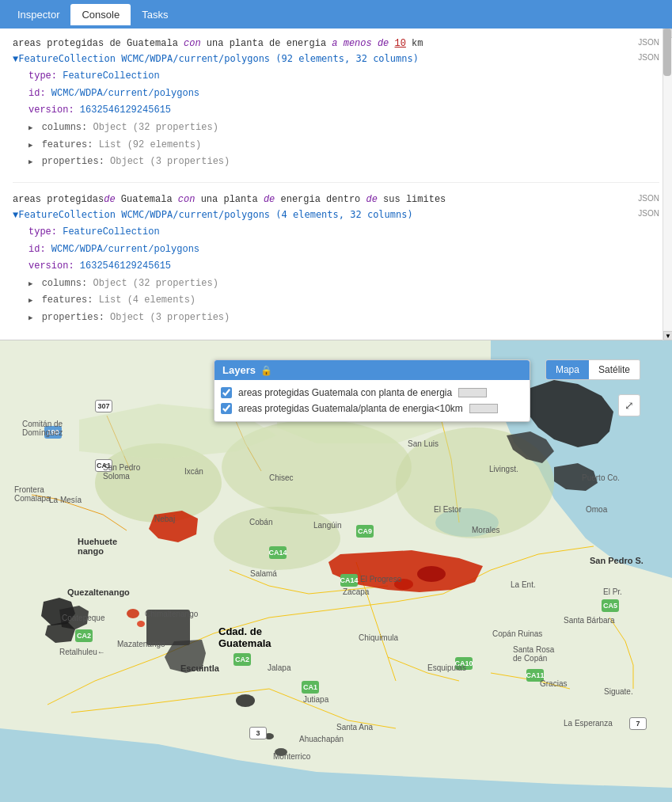 The width and height of the screenshot is (672, 802). What do you see at coordinates (336, 301) in the screenshot?
I see `tree-expand-features-2: features: List (4 elements)` at bounding box center [336, 301].